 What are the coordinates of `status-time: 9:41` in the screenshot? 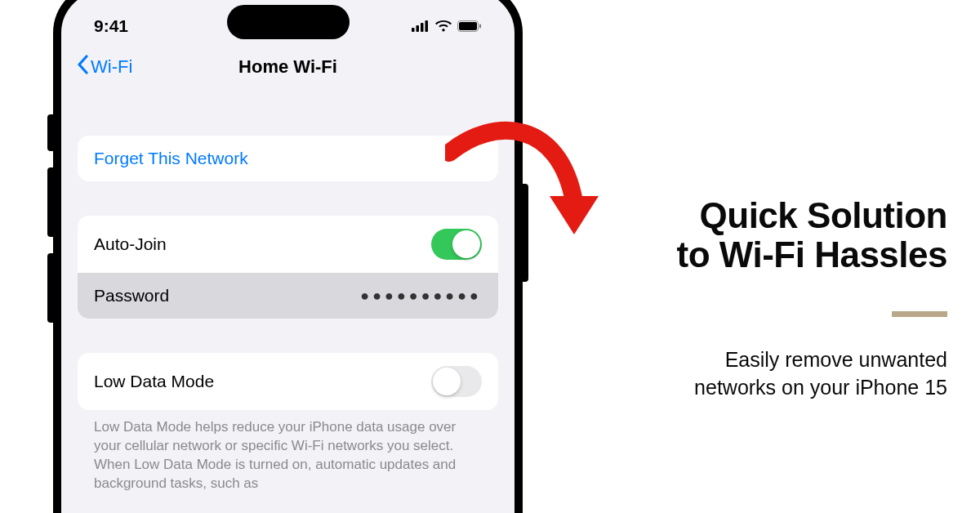 It's located at (111, 26).